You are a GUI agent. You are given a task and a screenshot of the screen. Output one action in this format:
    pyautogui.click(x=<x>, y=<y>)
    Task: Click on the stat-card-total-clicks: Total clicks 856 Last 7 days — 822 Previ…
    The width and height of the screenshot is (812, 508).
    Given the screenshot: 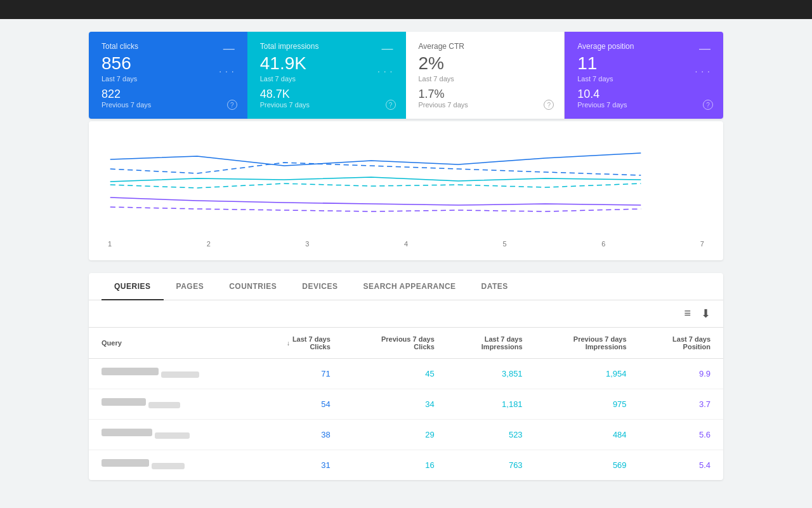 What is the action you would take?
    pyautogui.click(x=168, y=75)
    